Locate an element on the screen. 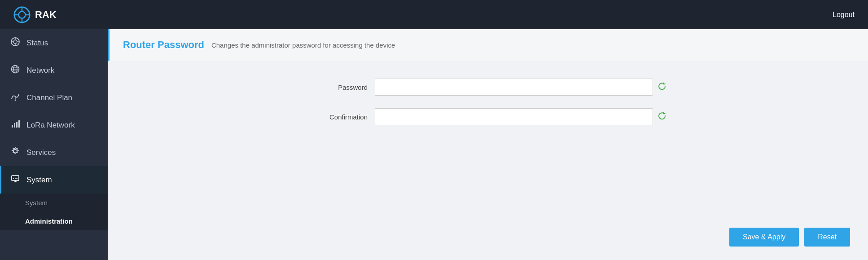 This screenshot has height=260, width=868. sidebar-label-system: System is located at coordinates (39, 180).